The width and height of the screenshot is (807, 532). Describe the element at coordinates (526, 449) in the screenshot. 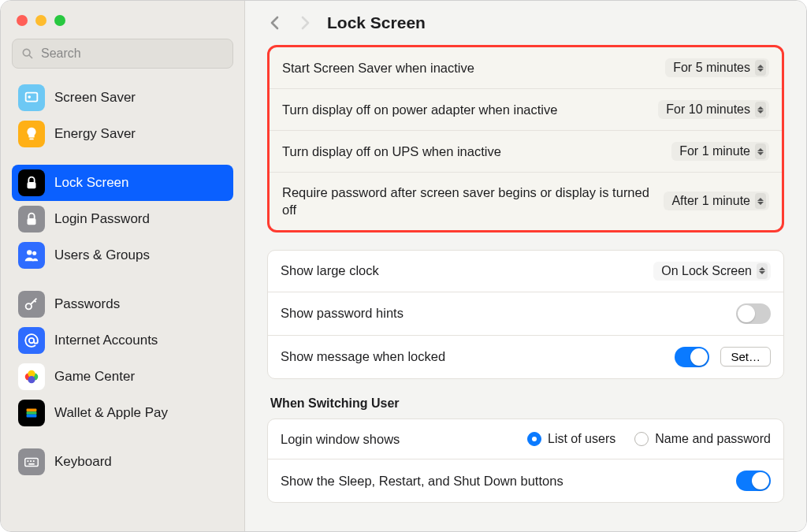

I see `switching-user-section: When Switching User Login window shows L…` at that location.